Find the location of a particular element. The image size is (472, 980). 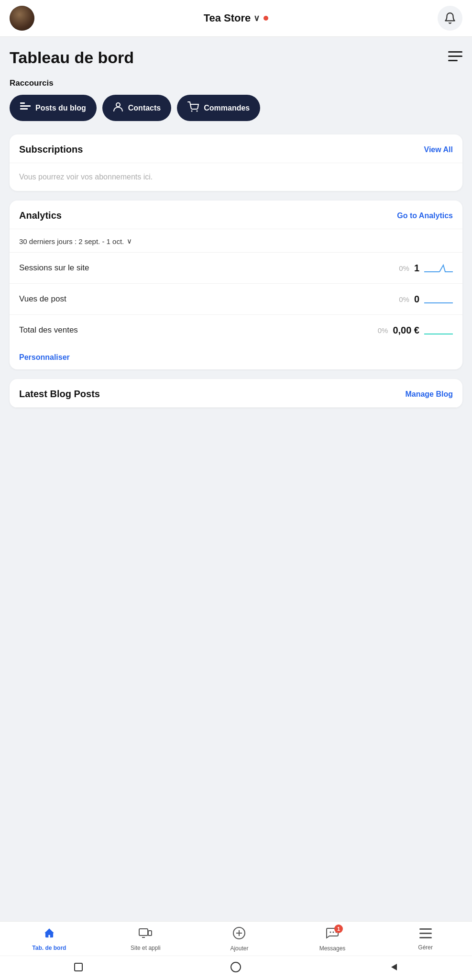

shortcut-commandes: Commandes is located at coordinates (219, 108).